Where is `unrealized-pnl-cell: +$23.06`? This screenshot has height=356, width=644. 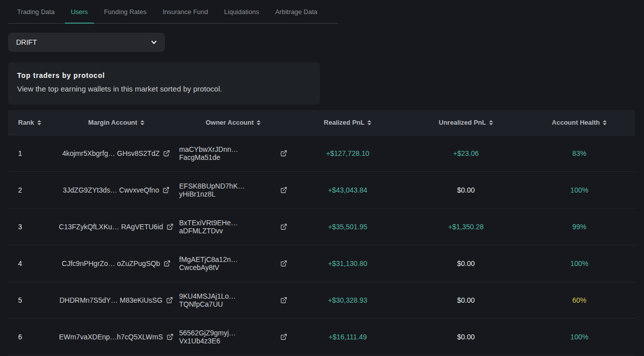 unrealized-pnl-cell: +$23.06 is located at coordinates (466, 153).